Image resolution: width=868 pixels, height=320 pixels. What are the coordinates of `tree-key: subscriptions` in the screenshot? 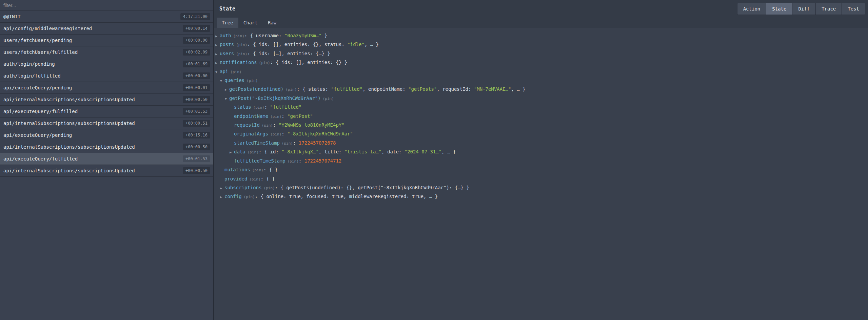 It's located at (243, 188).